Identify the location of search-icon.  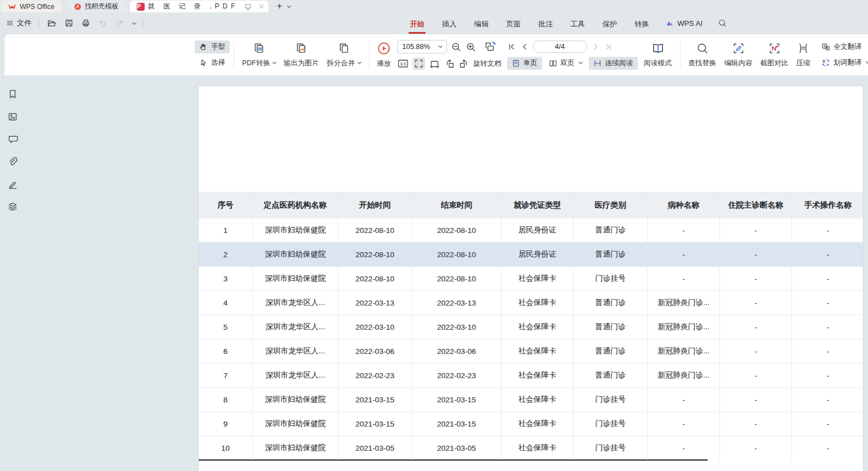
(723, 23).